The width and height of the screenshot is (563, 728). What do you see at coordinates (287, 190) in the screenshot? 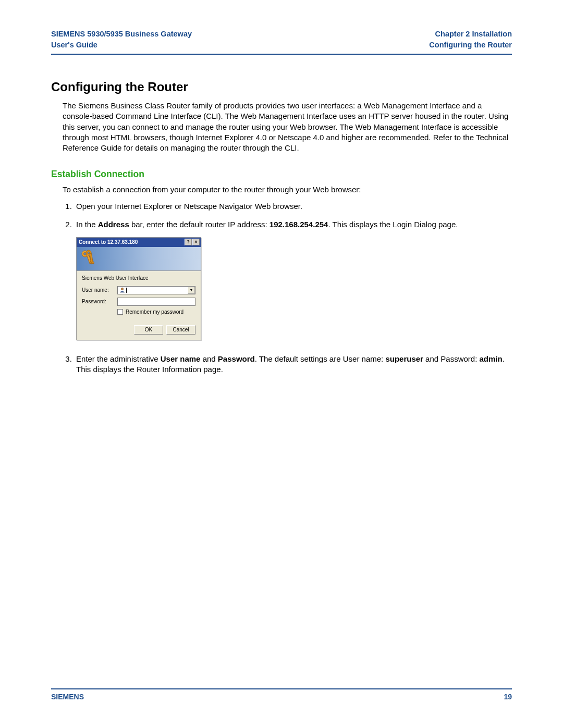
I see `subsection-intro: To establish a connection from your comp…` at bounding box center [287, 190].